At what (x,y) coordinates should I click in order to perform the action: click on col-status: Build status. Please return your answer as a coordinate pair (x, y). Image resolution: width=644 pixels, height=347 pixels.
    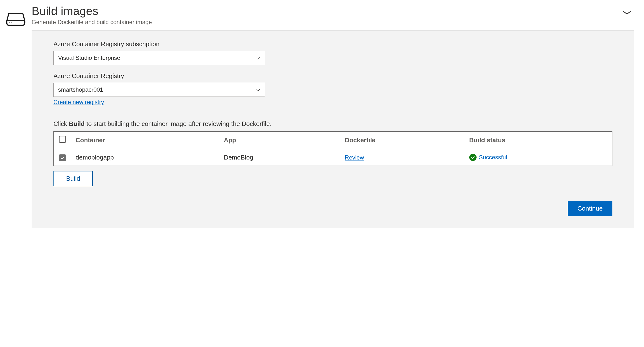
    Looking at the image, I should click on (538, 140).